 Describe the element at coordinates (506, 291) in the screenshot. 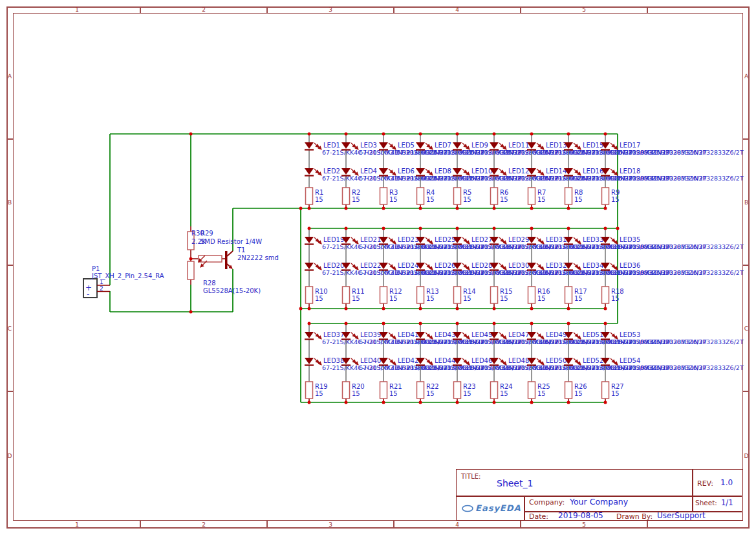

I see `resistor-ref-label: R15` at that location.